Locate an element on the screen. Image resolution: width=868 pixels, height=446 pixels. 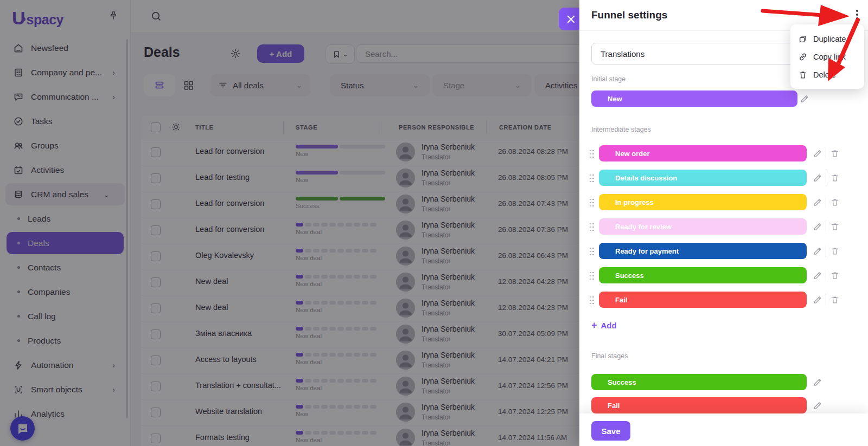
add-stage-button: + Add is located at coordinates (604, 325).